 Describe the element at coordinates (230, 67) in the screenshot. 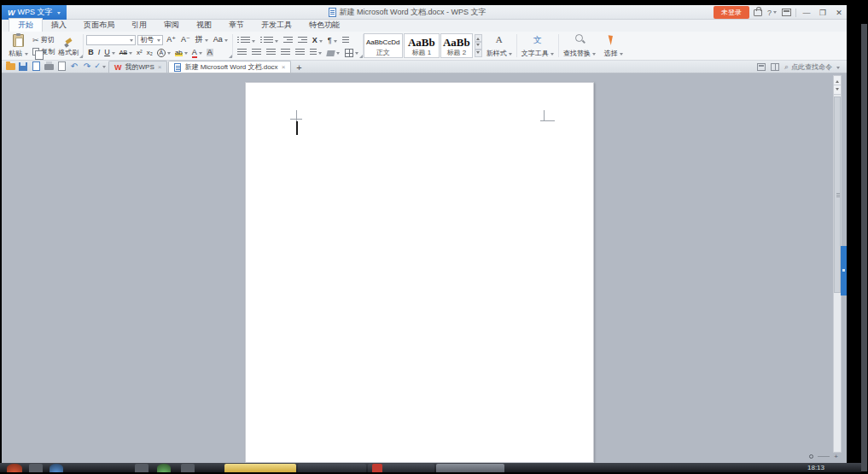

I see `doc-tab-document: 新建 Microsoft Word 文档.docx ×` at that location.